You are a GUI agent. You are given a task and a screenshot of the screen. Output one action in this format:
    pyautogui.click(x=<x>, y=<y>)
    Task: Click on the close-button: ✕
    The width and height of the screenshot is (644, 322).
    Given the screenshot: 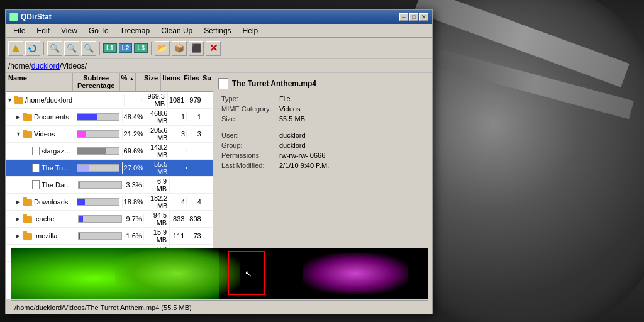 What is the action you would take?
    pyautogui.click(x=424, y=17)
    